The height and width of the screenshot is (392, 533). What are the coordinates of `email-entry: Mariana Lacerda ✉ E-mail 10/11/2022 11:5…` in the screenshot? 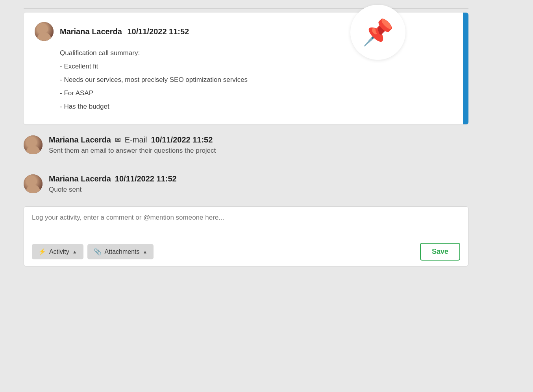 It's located at (266, 144).